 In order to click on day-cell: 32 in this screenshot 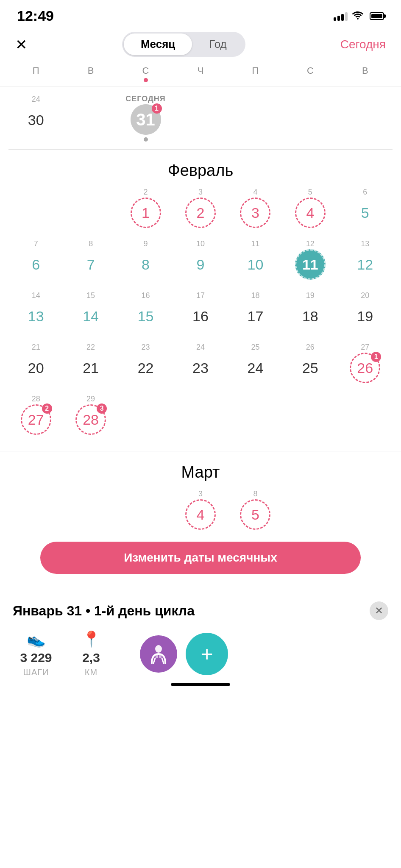, I will do `click(200, 208)`.